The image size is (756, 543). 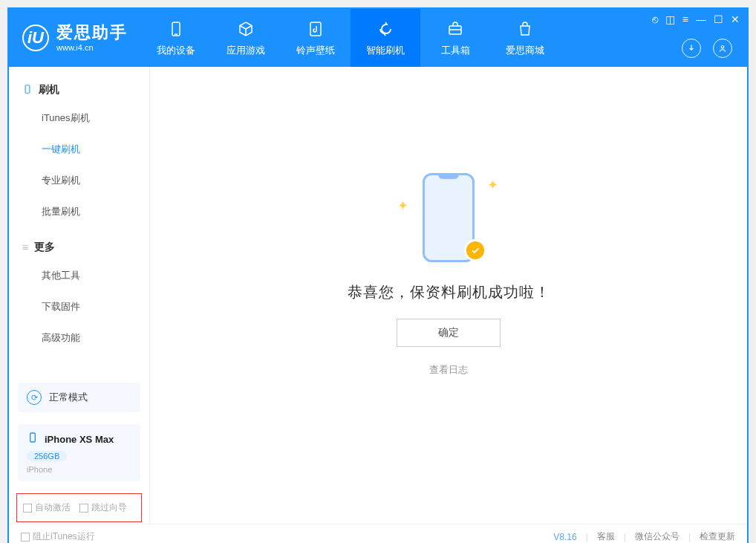 What do you see at coordinates (75, 38) in the screenshot?
I see `logo-area: iU 爱思助手 www.i4.cn` at bounding box center [75, 38].